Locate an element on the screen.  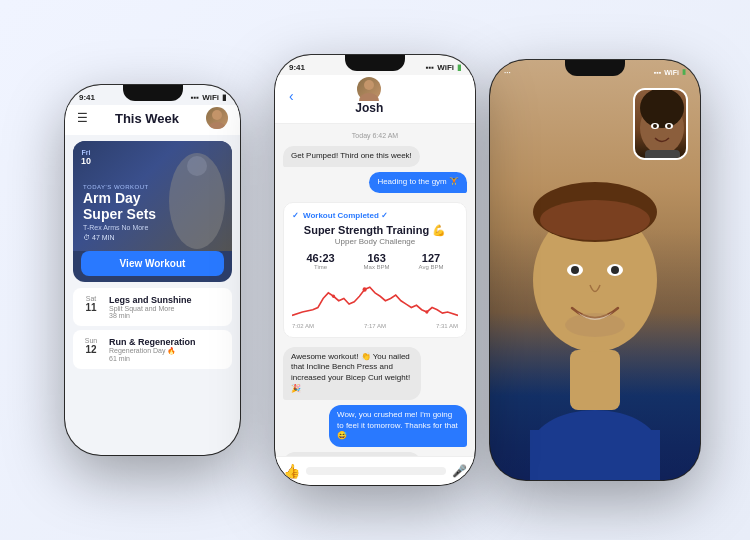
wifi-icon: WiFi is located at coordinates (210, 98).